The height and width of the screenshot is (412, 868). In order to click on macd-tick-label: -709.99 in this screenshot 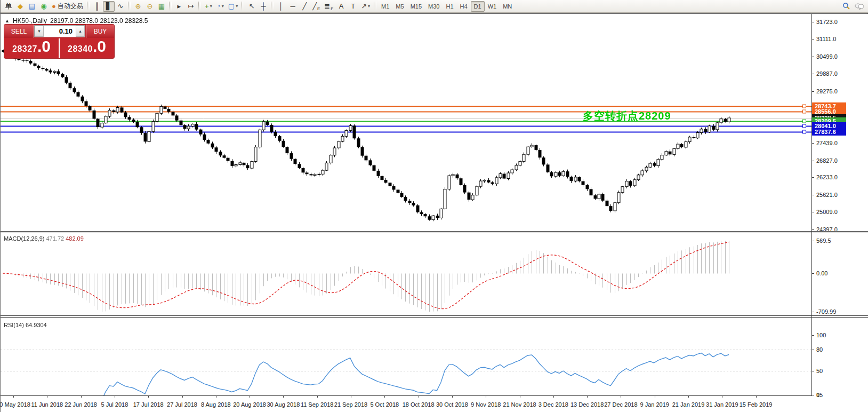, I will do `click(826, 312)`.